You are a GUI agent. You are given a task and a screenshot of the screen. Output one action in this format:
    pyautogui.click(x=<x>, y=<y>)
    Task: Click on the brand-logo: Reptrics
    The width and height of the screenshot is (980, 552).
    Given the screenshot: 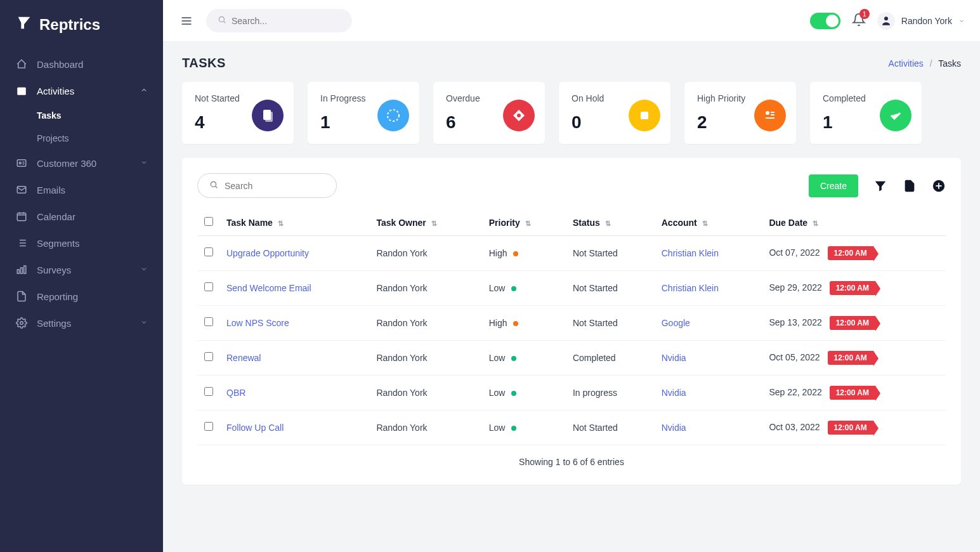 What is the action you would take?
    pyautogui.click(x=81, y=25)
    